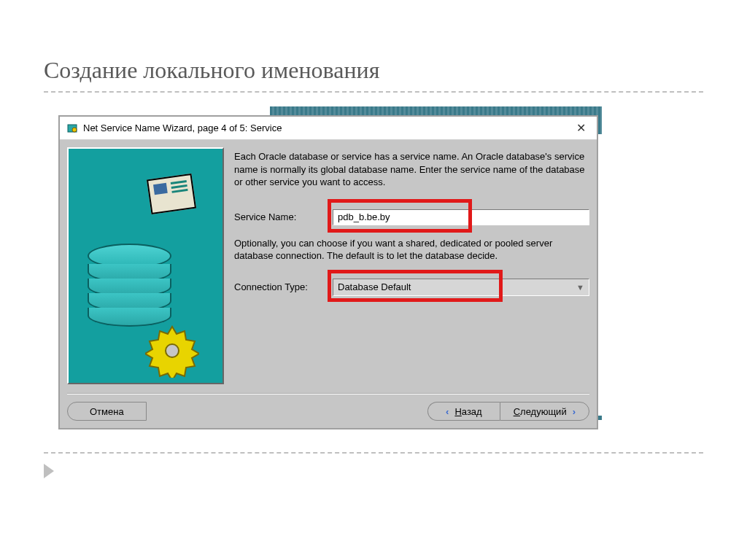 This screenshot has height=560, width=747. What do you see at coordinates (574, 411) in the screenshot?
I see `arrow-right-icon: ›` at bounding box center [574, 411].